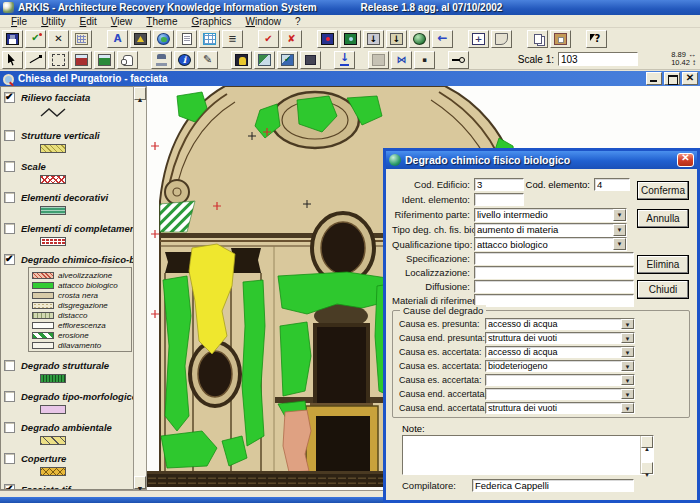 The height and width of the screenshot is (503, 700). I want to click on paste-button, so click(82, 39).